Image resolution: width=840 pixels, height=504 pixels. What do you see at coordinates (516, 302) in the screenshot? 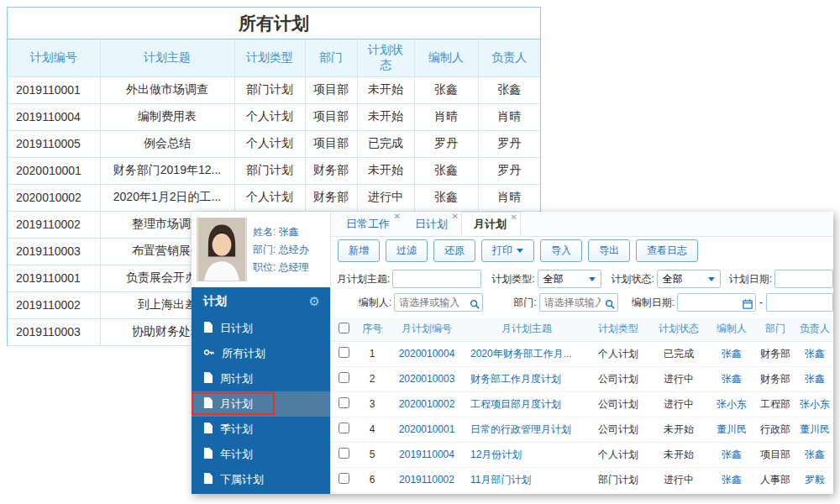
I see `dept-filter-label: 部门:` at bounding box center [516, 302].